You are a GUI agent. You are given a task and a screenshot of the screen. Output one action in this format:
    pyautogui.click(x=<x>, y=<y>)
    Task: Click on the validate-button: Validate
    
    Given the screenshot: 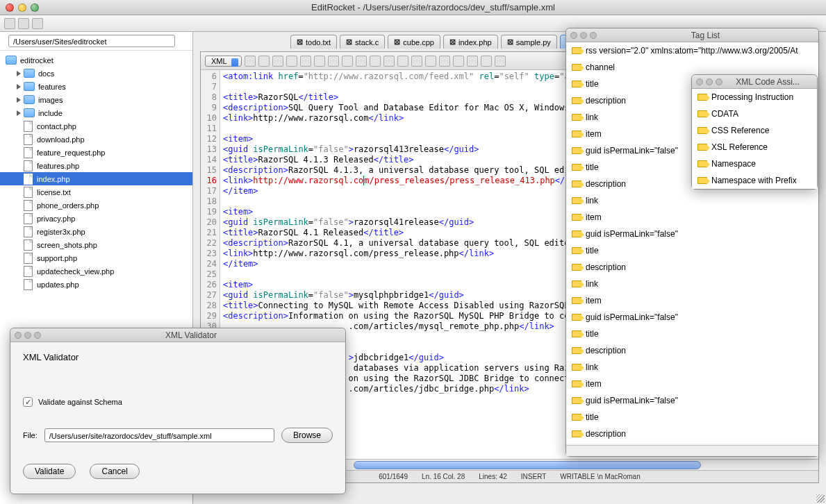 What is the action you would take?
    pyautogui.click(x=49, y=471)
    